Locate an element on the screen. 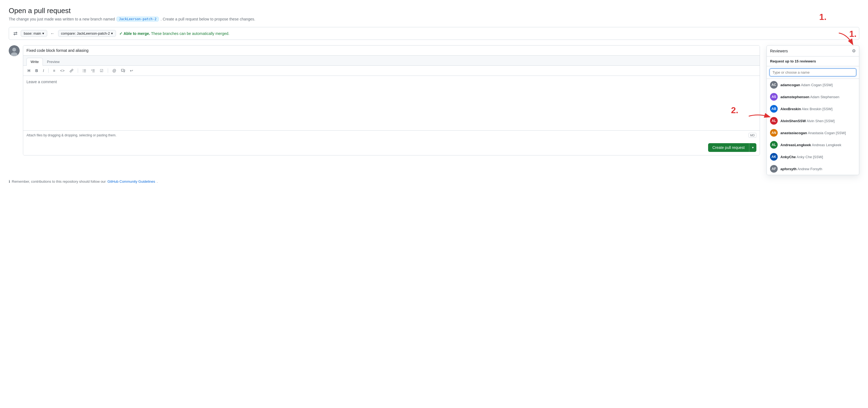 The height and width of the screenshot is (408, 868). actions-row: Create pull request ▾ is located at coordinates (392, 148).